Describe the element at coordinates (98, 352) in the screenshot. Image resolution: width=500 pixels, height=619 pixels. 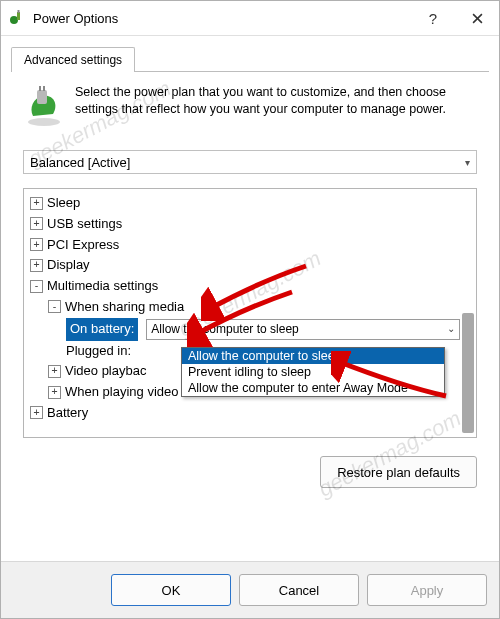
I see `setting-label-plugged-in: Plugged in:` at that location.